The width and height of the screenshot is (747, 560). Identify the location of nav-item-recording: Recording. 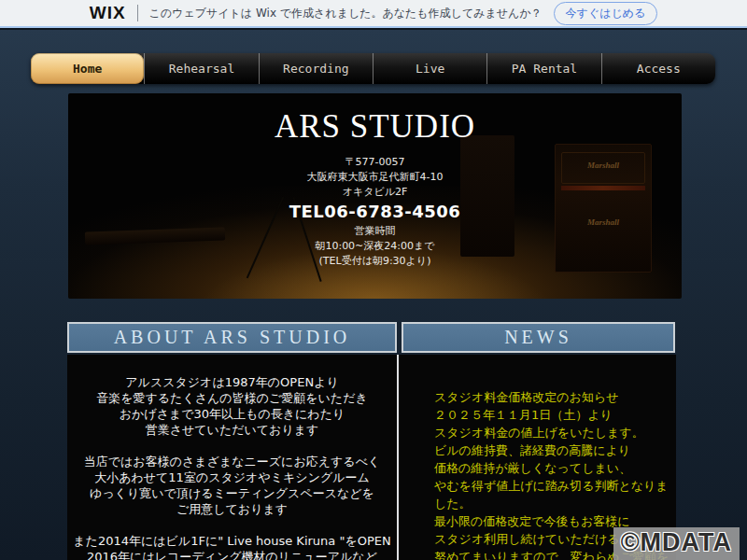
(316, 69).